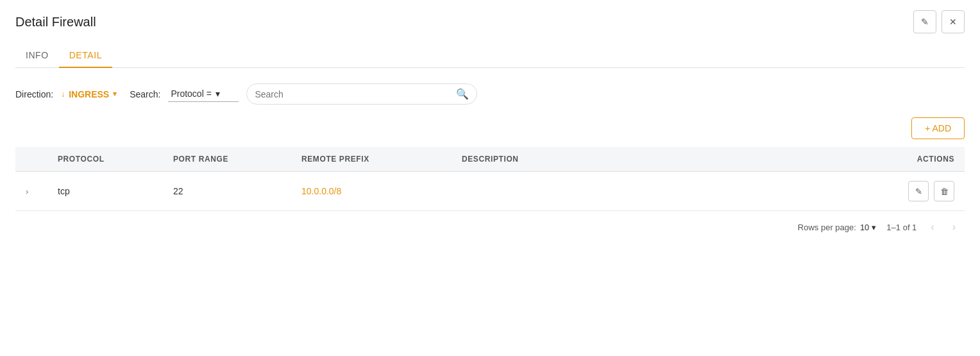  Describe the element at coordinates (89, 94) in the screenshot. I see `direction-value: INGRESS` at that location.